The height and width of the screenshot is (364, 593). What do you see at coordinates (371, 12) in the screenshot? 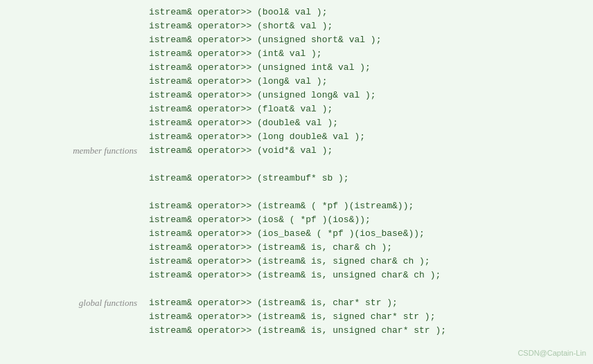
I see `code-line: istream& operator>> (bool& val );` at bounding box center [371, 12].